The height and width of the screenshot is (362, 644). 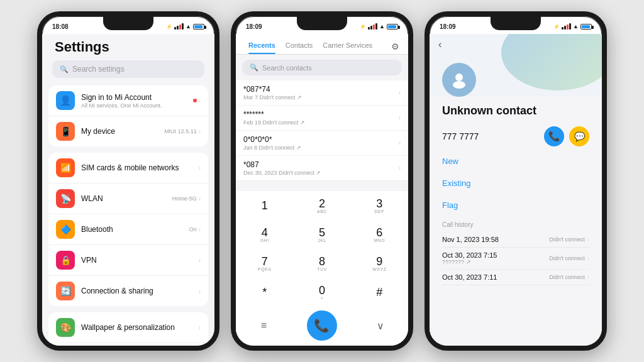 What do you see at coordinates (287, 68) in the screenshot?
I see `search-placeholder: Search contacts` at bounding box center [287, 68].